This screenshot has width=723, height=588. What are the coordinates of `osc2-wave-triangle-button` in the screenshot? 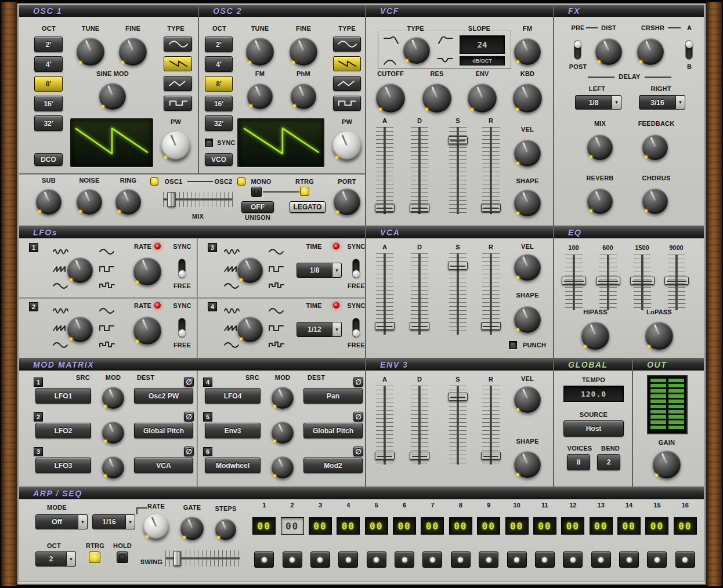 It's located at (347, 84).